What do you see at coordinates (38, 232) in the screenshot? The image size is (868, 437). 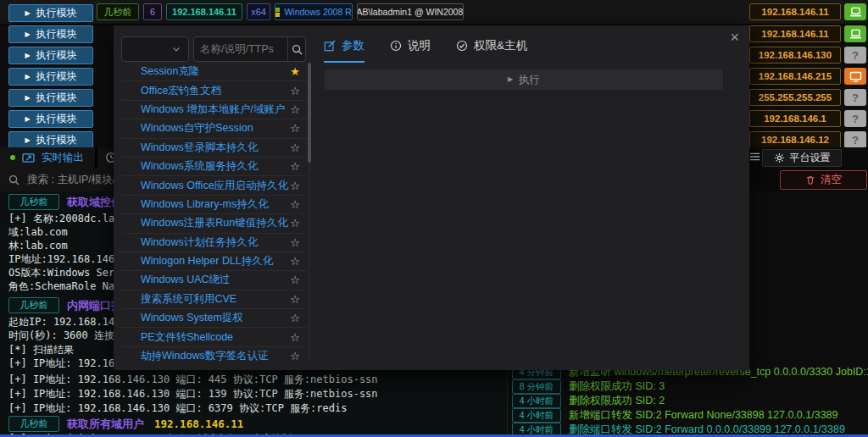 I see `log-line: 域:lab.com` at bounding box center [38, 232].